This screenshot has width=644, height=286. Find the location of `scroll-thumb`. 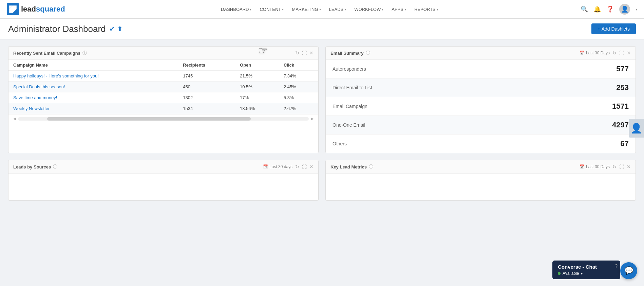

scroll-thumb is located at coordinates (149, 119).